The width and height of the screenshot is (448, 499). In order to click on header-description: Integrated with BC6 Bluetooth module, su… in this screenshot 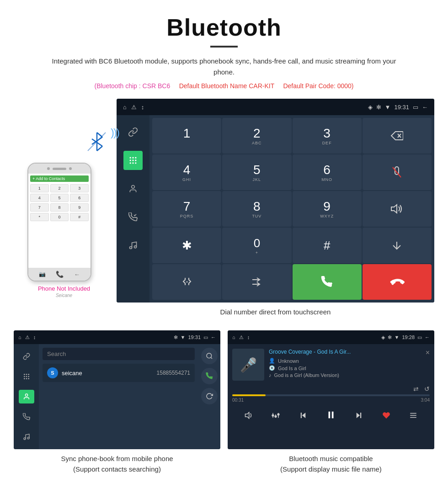, I will do `click(224, 67)`.